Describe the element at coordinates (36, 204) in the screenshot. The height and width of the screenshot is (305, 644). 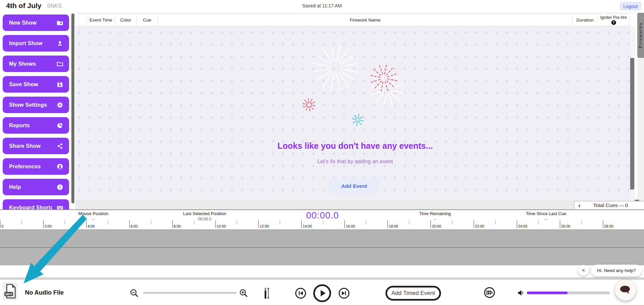
I see `sidebar-item-keyboard-shortcuts: Keyboard Shortcuts` at that location.